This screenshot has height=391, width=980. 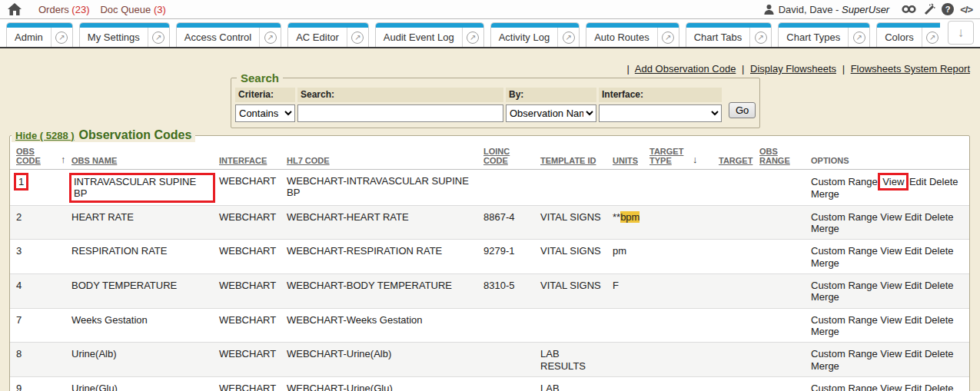 What do you see at coordinates (15, 9) in the screenshot?
I see `home-icon` at bounding box center [15, 9].